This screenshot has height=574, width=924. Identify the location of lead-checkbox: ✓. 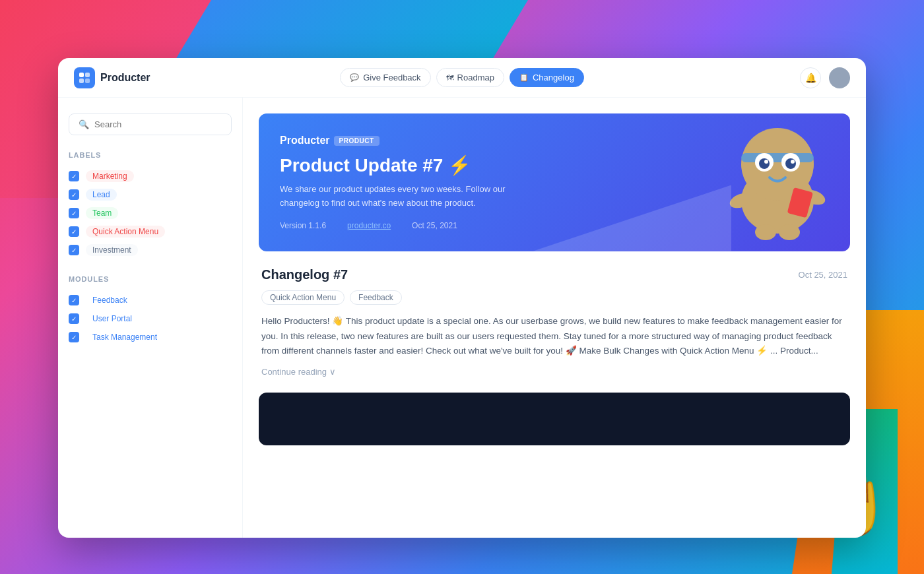
(74, 195).